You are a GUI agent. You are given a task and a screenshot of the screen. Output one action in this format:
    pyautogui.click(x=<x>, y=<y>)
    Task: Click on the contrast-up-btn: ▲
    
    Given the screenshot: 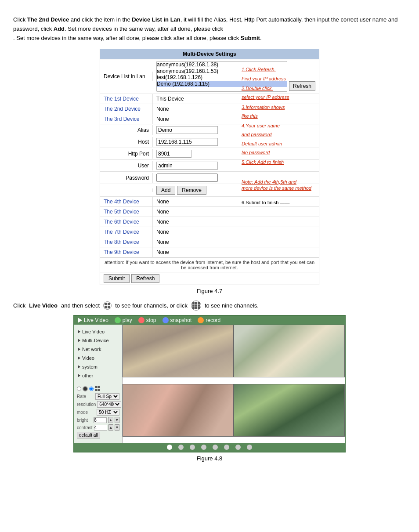 What is the action you would take?
    pyautogui.click(x=111, y=427)
    